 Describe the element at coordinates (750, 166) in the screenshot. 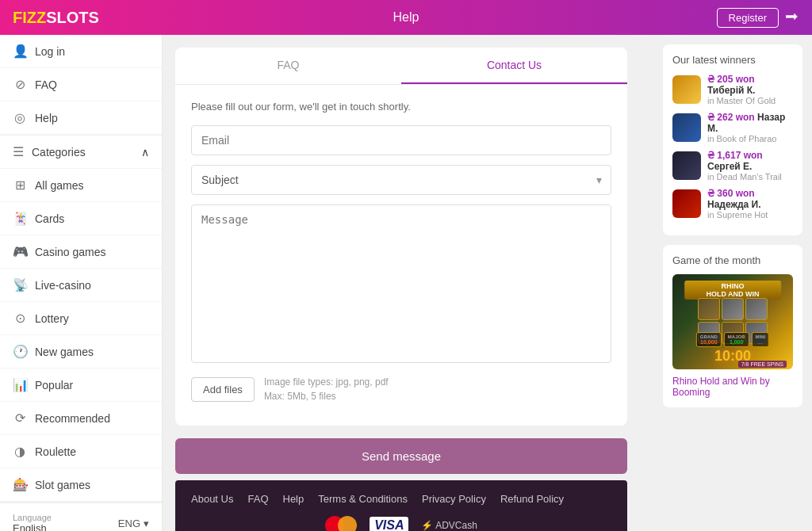

I see `winner-info-2: ₴ 1,617 won Сергей Е. in Dead Man's Trai…` at that location.